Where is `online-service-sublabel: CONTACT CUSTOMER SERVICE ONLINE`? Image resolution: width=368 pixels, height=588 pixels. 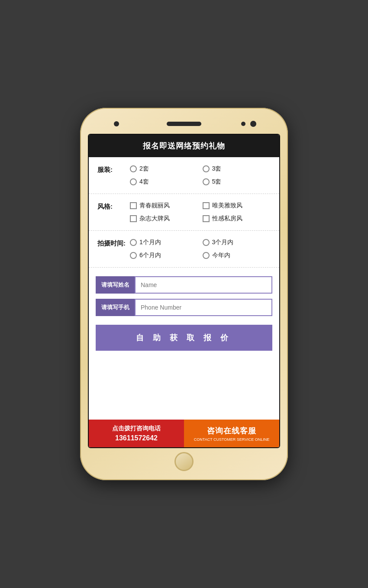 online-service-sublabel: CONTACT CUSTOMER SERVICE ONLINE is located at coordinates (232, 439).